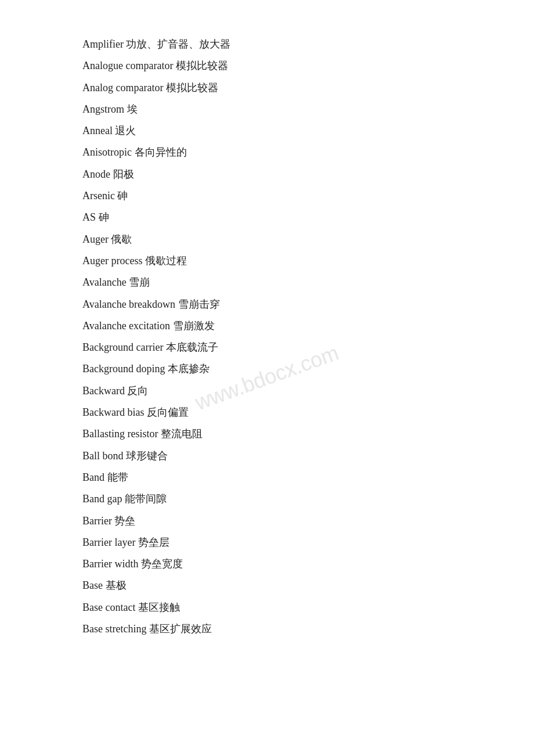  What do you see at coordinates (94, 585) in the screenshot?
I see `term-english: Base` at bounding box center [94, 585].